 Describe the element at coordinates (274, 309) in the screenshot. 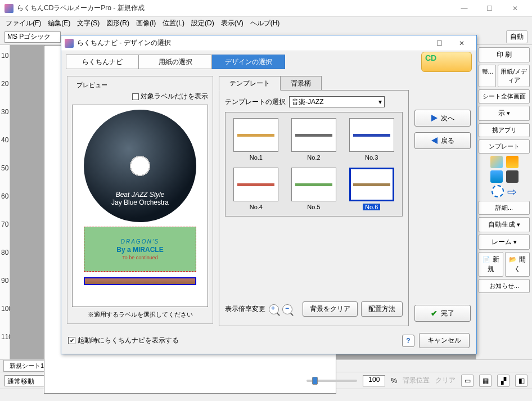

I see `zoom-in-icon` at that location.